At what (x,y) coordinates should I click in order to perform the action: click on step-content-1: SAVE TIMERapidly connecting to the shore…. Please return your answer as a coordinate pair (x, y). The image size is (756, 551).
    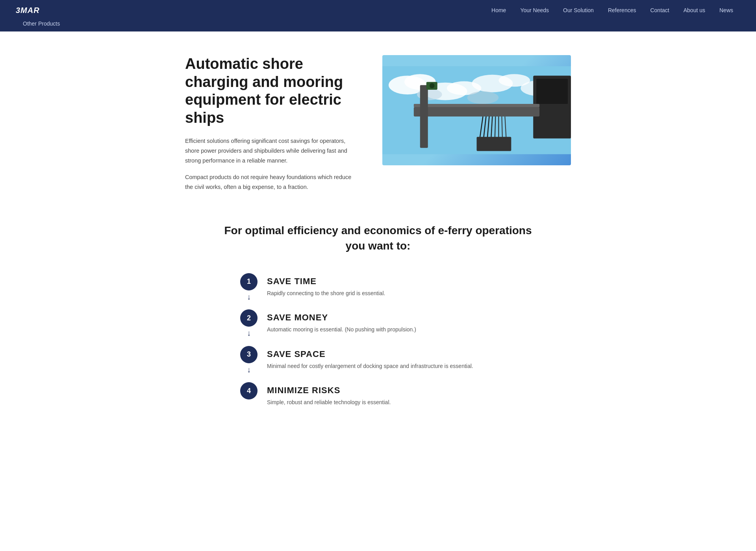
    Looking at the image, I should click on (326, 291).